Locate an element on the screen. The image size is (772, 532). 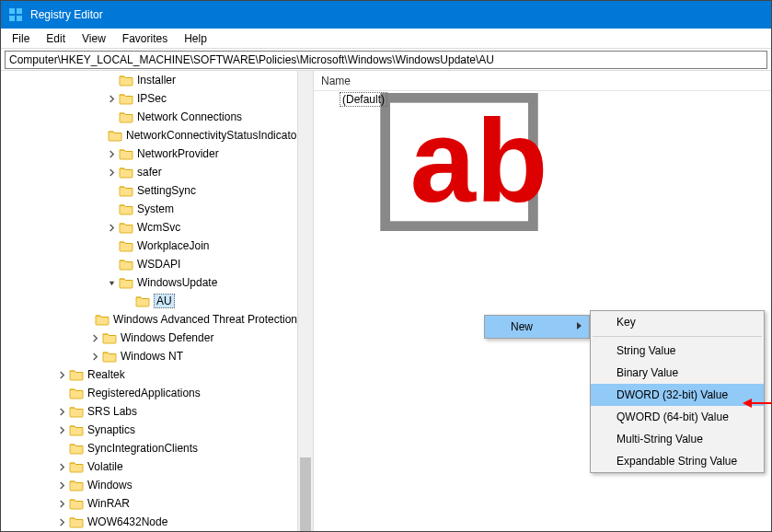
tree-item-label: Realtek is located at coordinates (107, 375).